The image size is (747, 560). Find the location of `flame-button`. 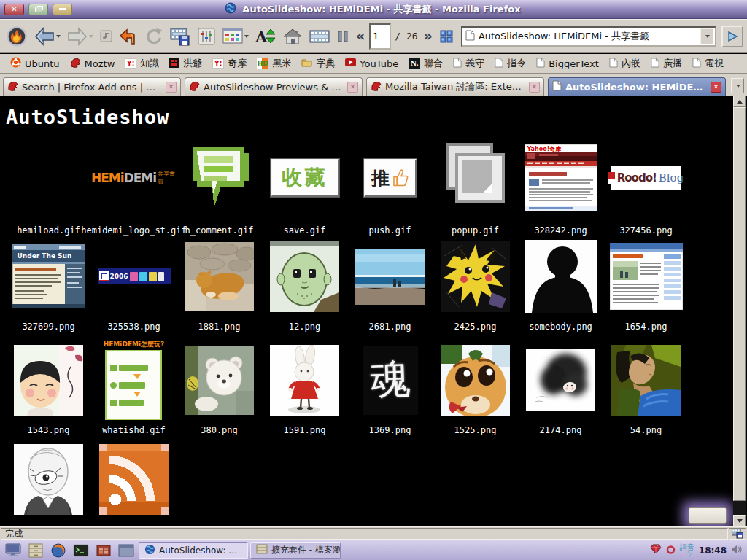

flame-button is located at coordinates (17, 36).